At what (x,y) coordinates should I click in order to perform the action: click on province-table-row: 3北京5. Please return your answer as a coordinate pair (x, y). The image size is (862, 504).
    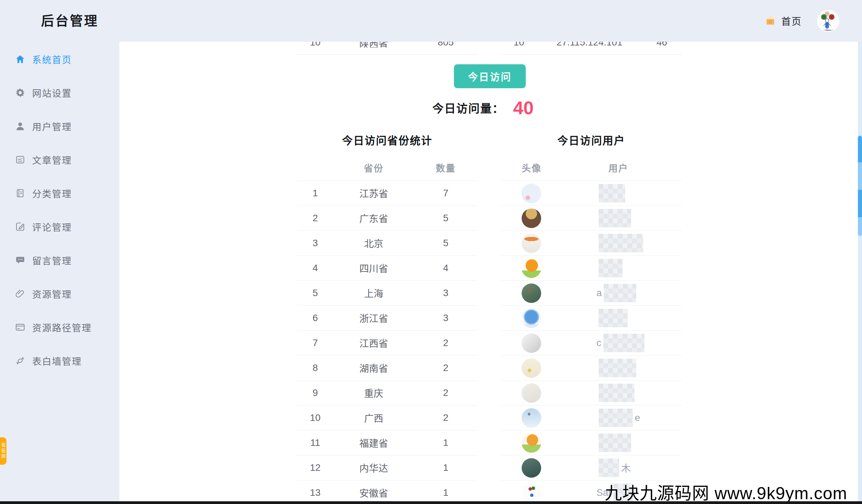
    Looking at the image, I should click on (387, 243).